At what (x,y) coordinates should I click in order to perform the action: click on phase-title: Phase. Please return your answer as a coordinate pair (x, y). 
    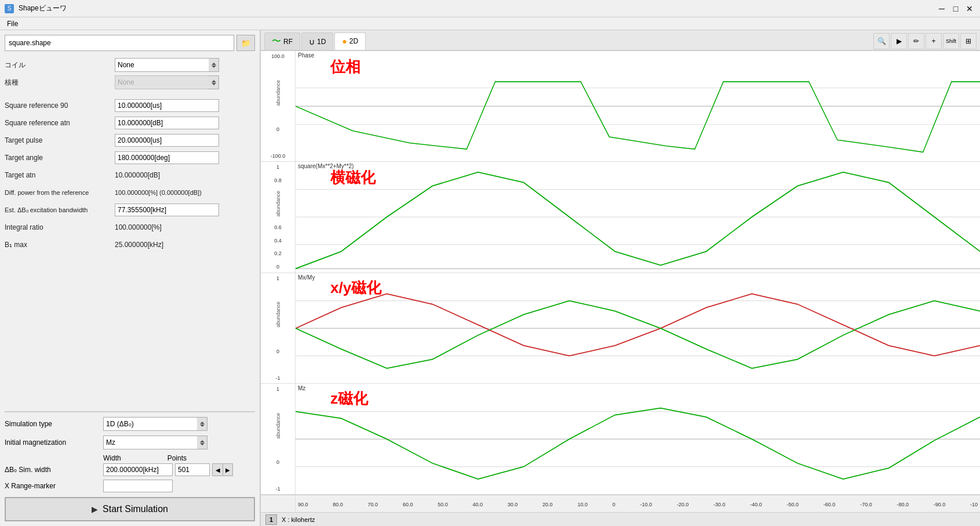
    Looking at the image, I should click on (306, 56).